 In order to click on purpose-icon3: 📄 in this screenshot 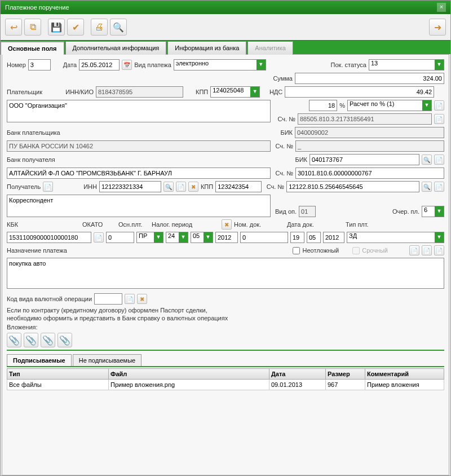, I will do `click(439, 250)`.